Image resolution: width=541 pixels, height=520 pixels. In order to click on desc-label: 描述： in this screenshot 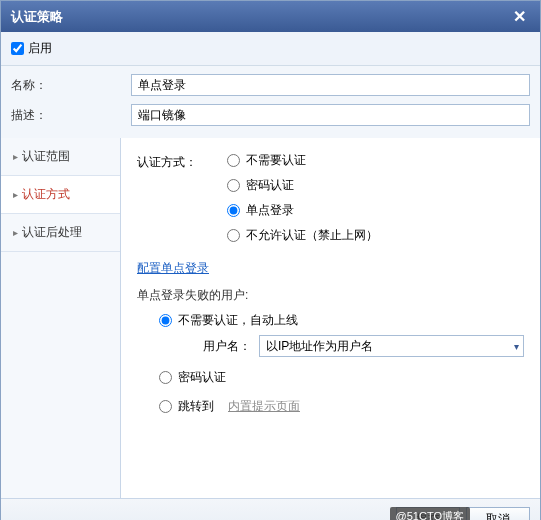, I will do `click(71, 116)`.